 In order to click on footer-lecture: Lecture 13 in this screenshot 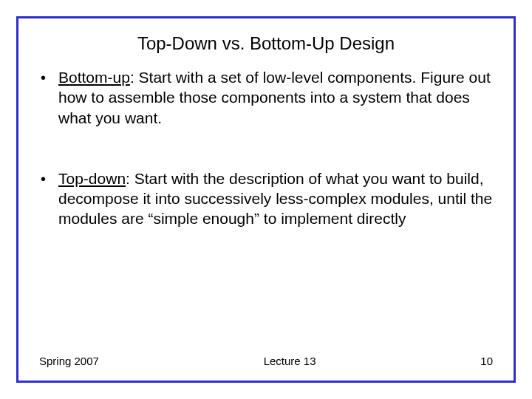, I will do `click(290, 361)`.